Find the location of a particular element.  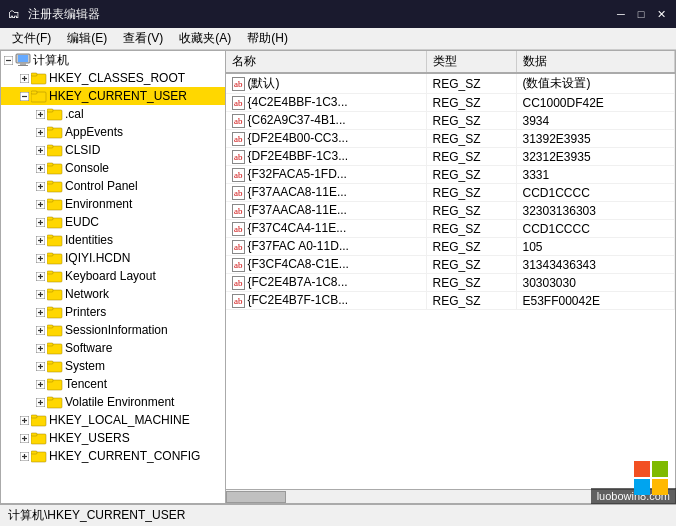

tree-item-hkey_classes_root: HKEY_CLASSES_ROOT is located at coordinates (113, 78).